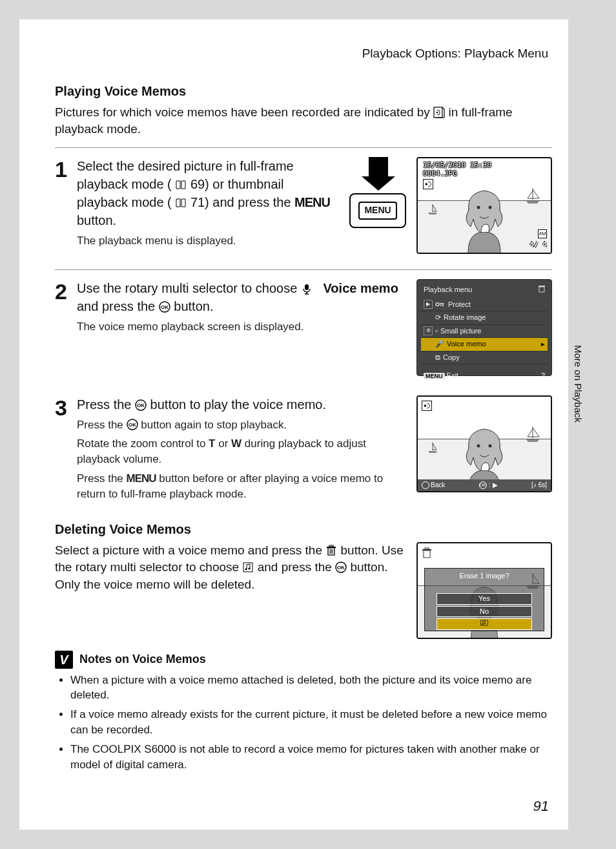  I want to click on step-1-number: 1, so click(66, 169).